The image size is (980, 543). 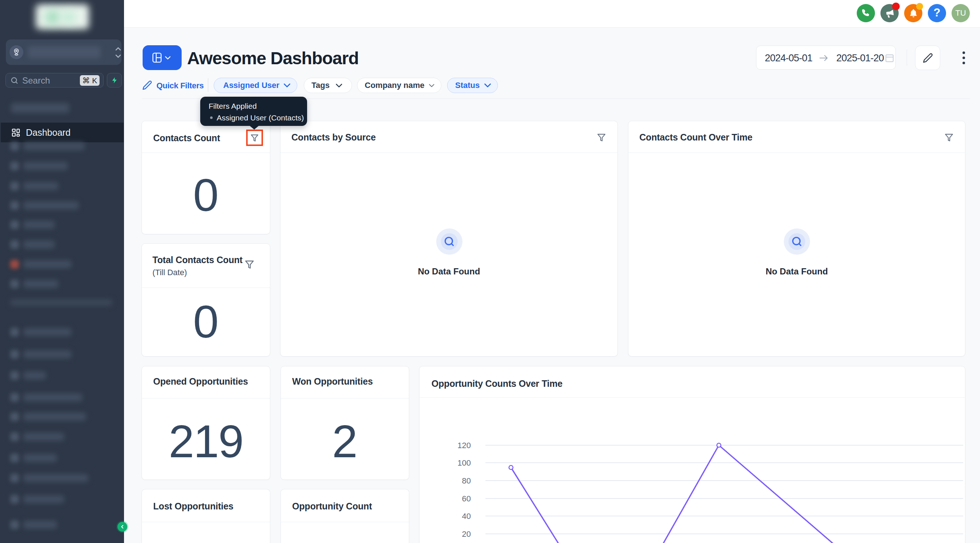 I want to click on svg-text: 80, so click(x=466, y=481).